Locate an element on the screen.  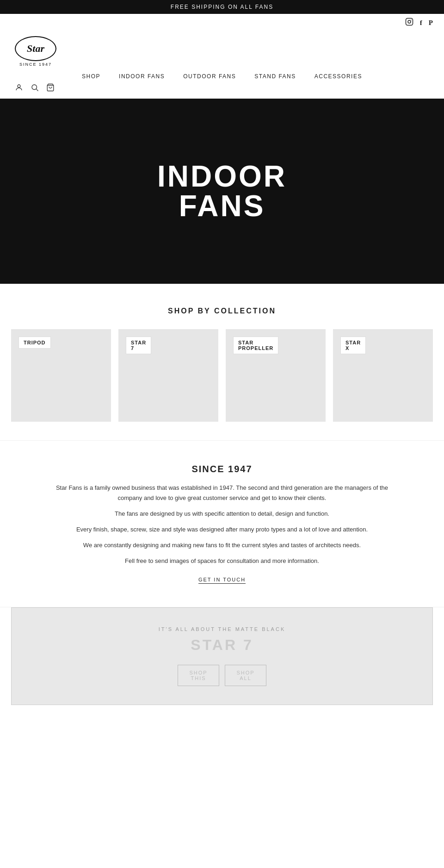
logo-since: SINCE 1947 is located at coordinates (36, 64).